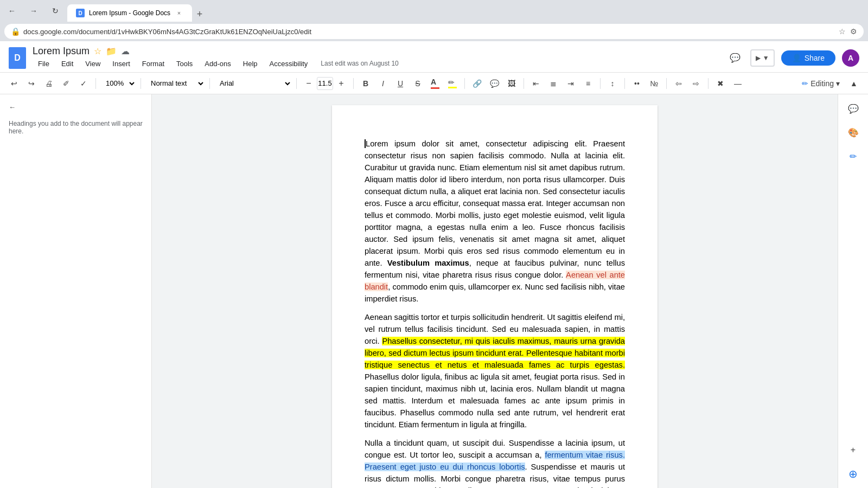 The image size is (868, 488). Describe the element at coordinates (477, 84) in the screenshot. I see `link-button: 🔗` at that location.